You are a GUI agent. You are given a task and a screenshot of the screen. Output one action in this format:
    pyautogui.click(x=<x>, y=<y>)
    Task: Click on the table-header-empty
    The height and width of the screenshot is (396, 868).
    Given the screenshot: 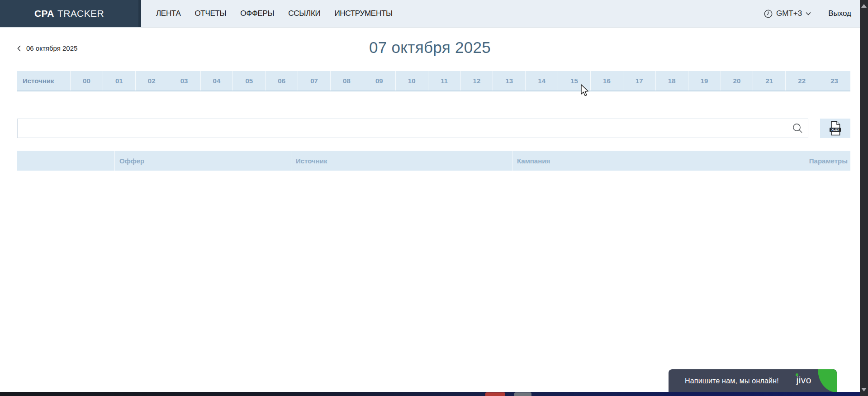 What is the action you would take?
    pyautogui.click(x=66, y=161)
    